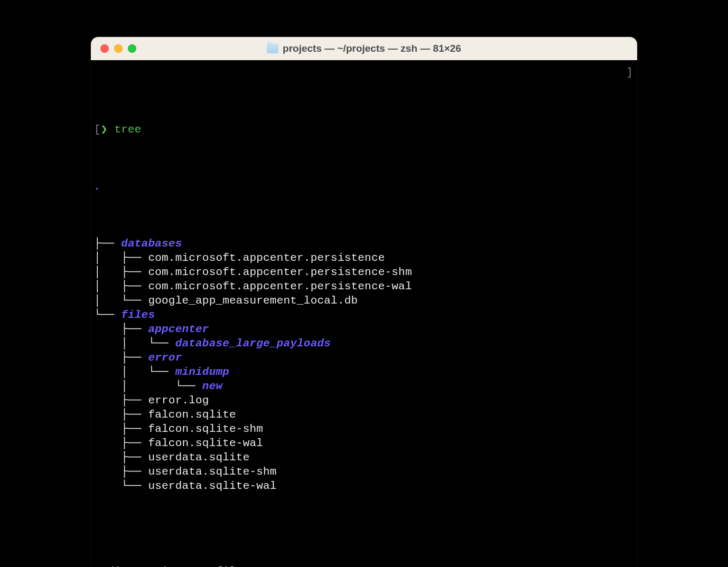 The width and height of the screenshot is (728, 567). Describe the element at coordinates (364, 49) in the screenshot. I see `titlebar: projects — ~/projects — zsh — 81×26` at that location.